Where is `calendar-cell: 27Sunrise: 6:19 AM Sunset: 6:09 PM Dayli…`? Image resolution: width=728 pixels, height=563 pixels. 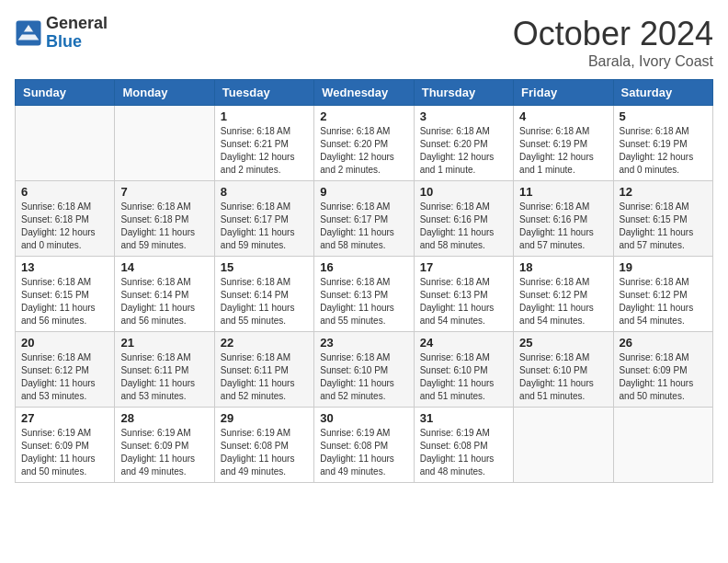 calendar-cell: 27Sunrise: 6:19 AM Sunset: 6:09 PM Dayli… is located at coordinates (65, 445).